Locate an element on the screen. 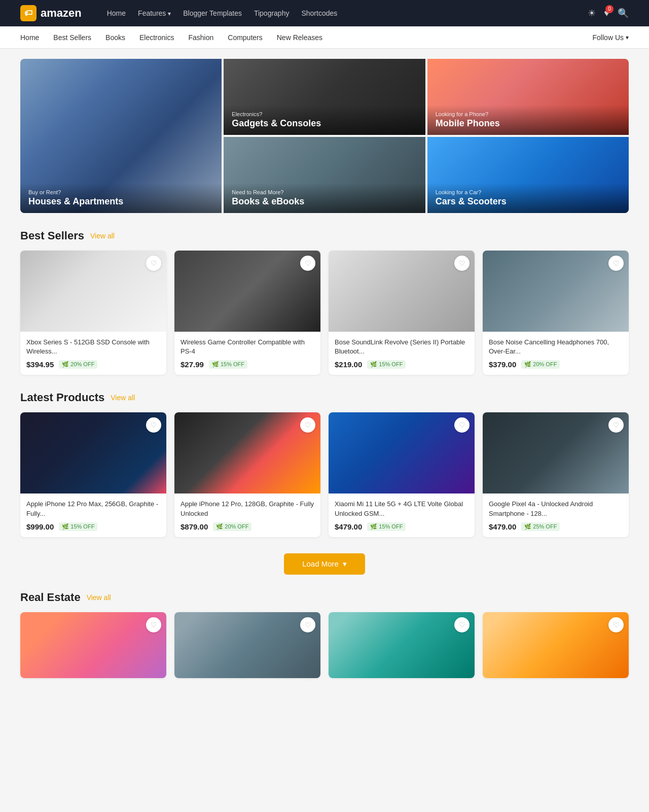 The image size is (649, 812). product-info: Apple iPhone 12 Pro Max, 256GB, Graphite… is located at coordinates (93, 515).